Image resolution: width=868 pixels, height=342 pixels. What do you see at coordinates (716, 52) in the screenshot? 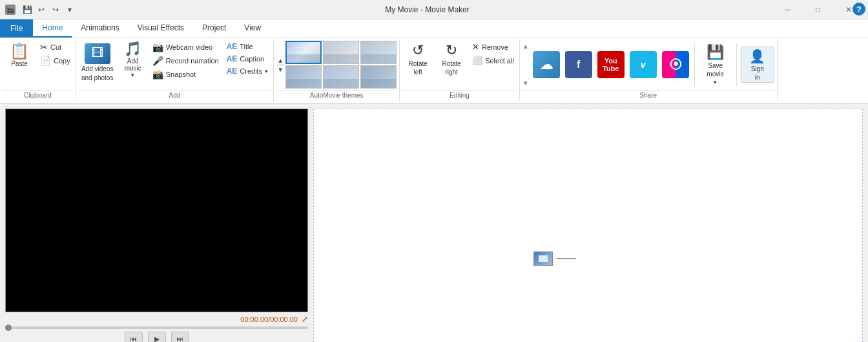
I see `save-movie-icon: 💾` at bounding box center [716, 52].